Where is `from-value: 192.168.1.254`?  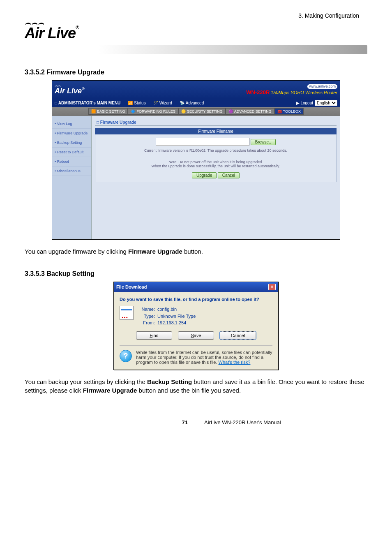 from-value: 192.168.1.254 is located at coordinates (172, 323).